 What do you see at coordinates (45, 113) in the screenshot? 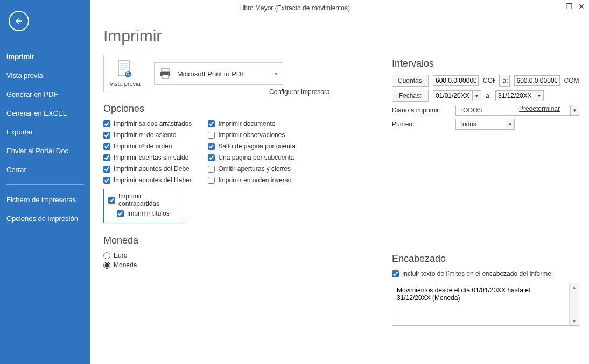
I see `sidebar-item-generar-excel: Generar en EXCEL` at bounding box center [45, 113].